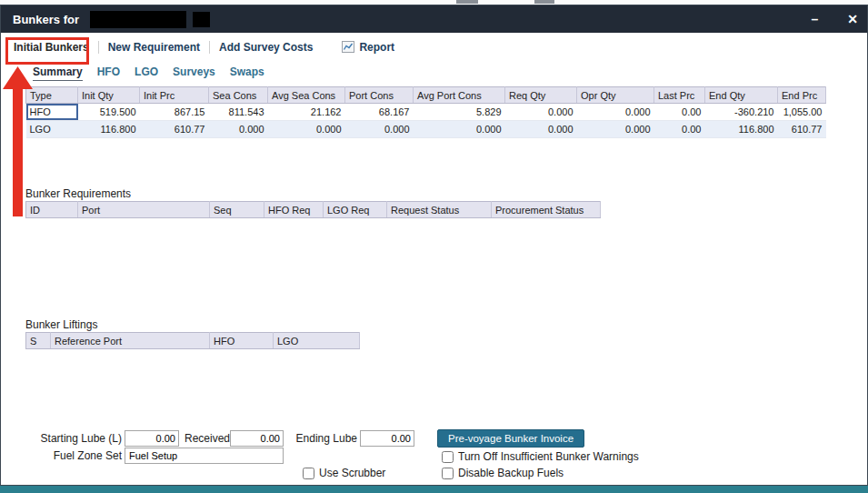  I want to click on column-header: Opr Qty, so click(616, 96).